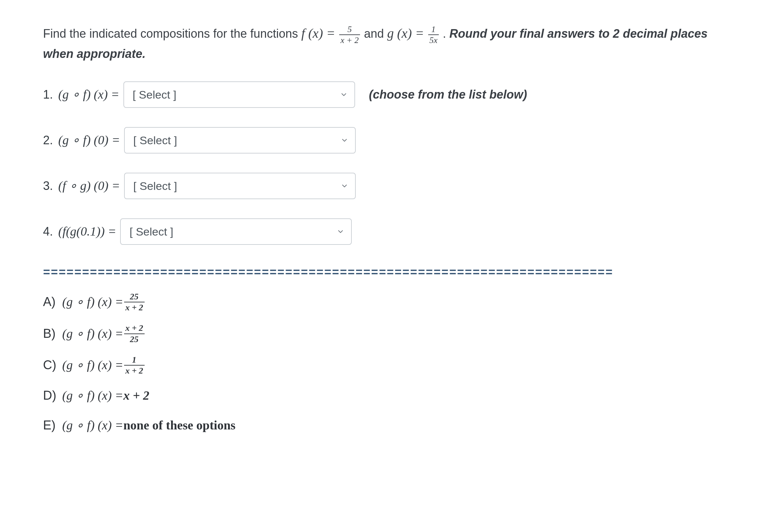 Image resolution: width=775 pixels, height=532 pixels. Describe the element at coordinates (388, 140) in the screenshot. I see `question-row-2: 2. (g ∘ f) (0) = [ Select ]` at that location.